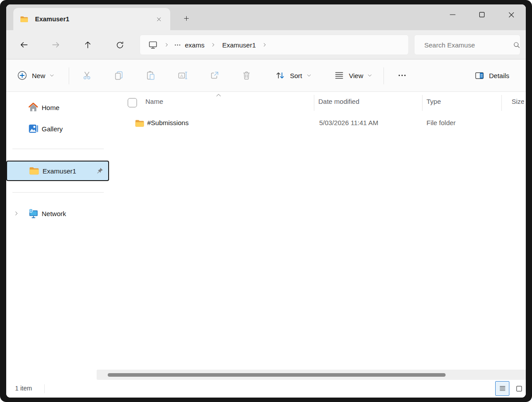 Image resolution: width=532 pixels, height=402 pixels. Describe the element at coordinates (120, 45) in the screenshot. I see `refresh-button` at that location.